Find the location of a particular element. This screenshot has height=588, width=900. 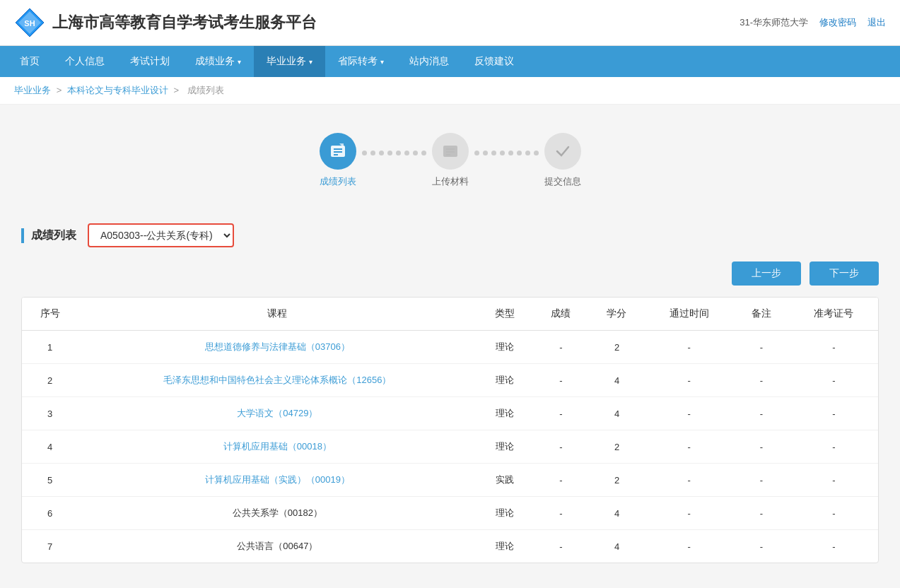

cell-no: 1 is located at coordinates (49, 348).